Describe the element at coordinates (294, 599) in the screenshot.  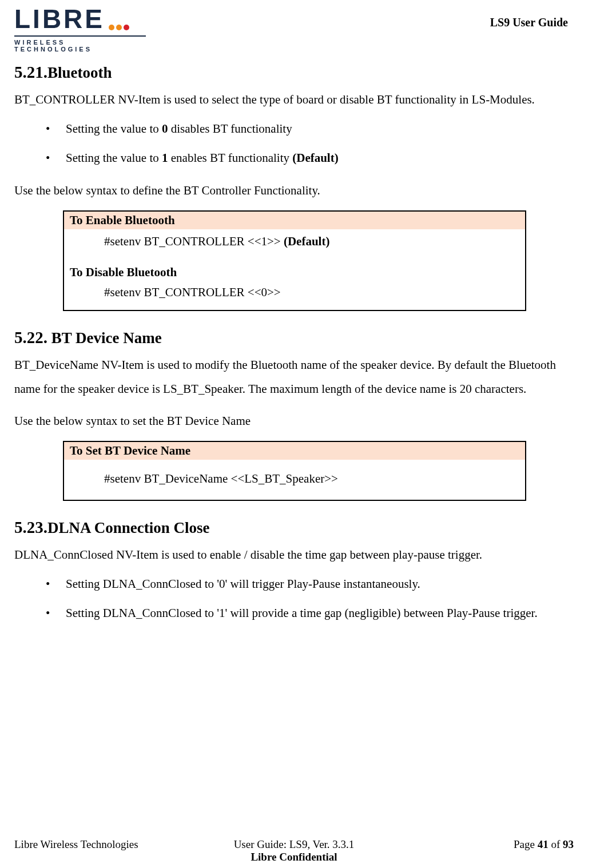
I see `bullet-list: Setting DLNA_ConnClosed to '0' will trig…` at that location.